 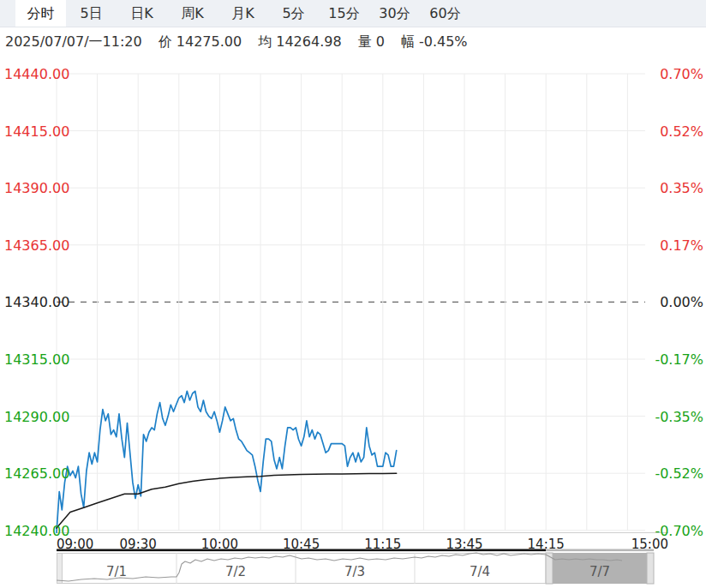 What do you see at coordinates (37, 189) in the screenshot?
I see `y-axis-left-label: 14390.00` at bounding box center [37, 189].